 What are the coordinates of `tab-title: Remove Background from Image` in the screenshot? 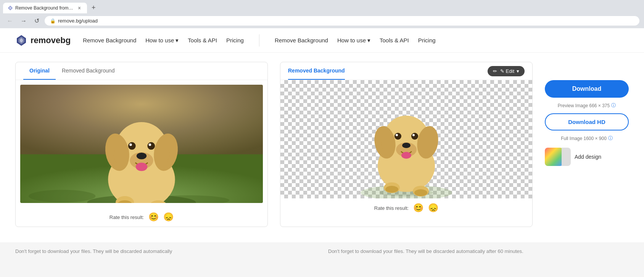 It's located at (45, 8).